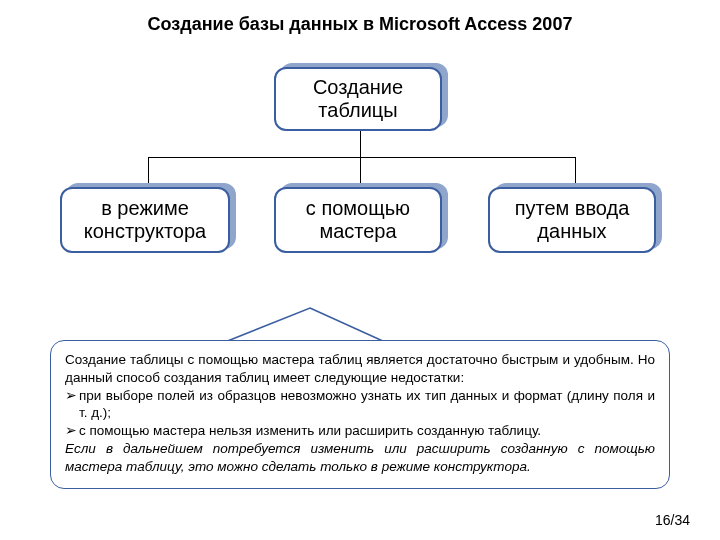  I want to click on page-number: 16/34, so click(672, 520).